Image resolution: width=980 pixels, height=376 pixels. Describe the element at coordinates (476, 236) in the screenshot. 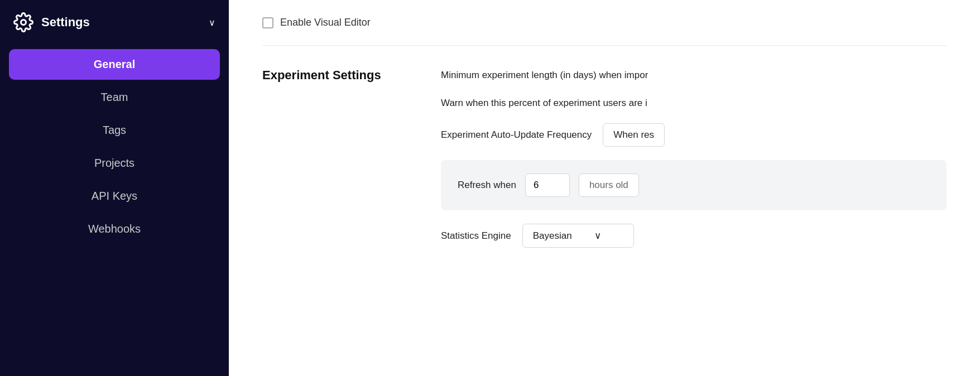

I see `statistics-engine-label: Statistics Engine` at that location.